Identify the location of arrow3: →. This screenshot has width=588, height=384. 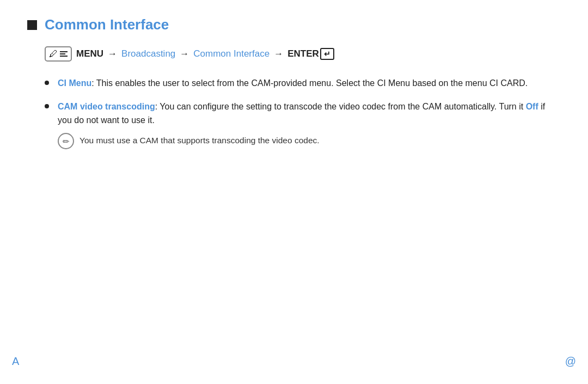
(279, 54).